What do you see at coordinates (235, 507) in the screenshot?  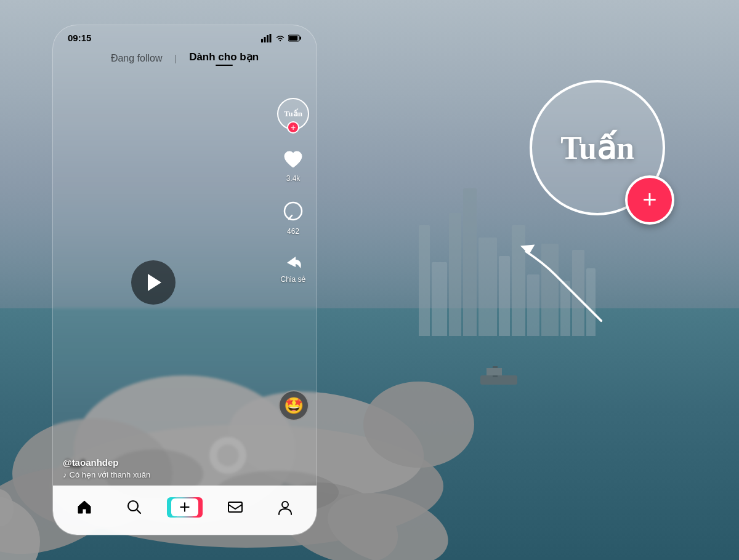 I see `inbox-icon` at bounding box center [235, 507].